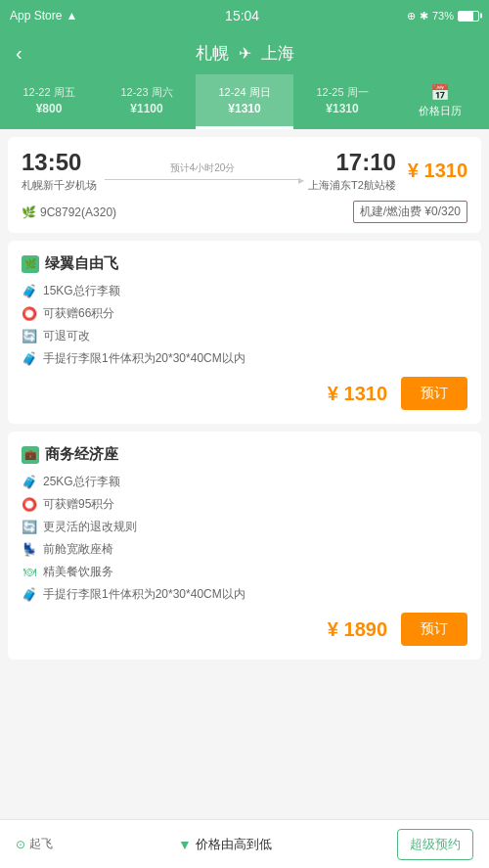 This screenshot has height=868, width=489. What do you see at coordinates (82, 454) in the screenshot?
I see `ticket-class-label-1: 商务经济座` at bounding box center [82, 454].